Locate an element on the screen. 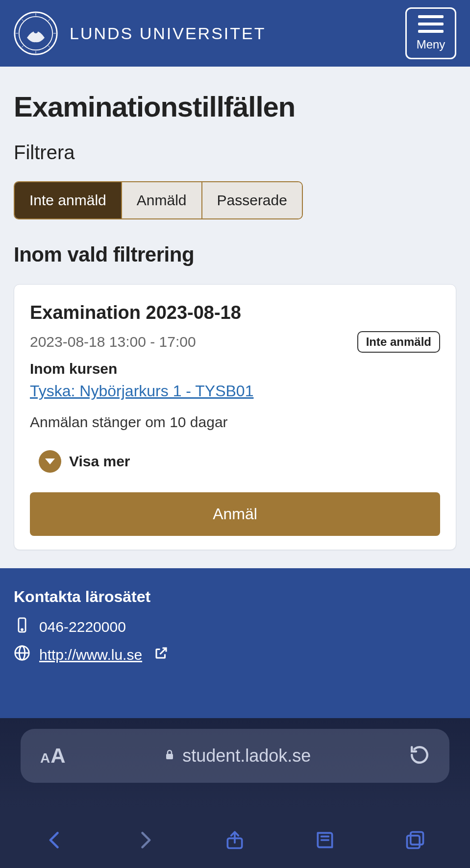 This screenshot has height=868, width=470. browser-toolbar is located at coordinates (235, 844).